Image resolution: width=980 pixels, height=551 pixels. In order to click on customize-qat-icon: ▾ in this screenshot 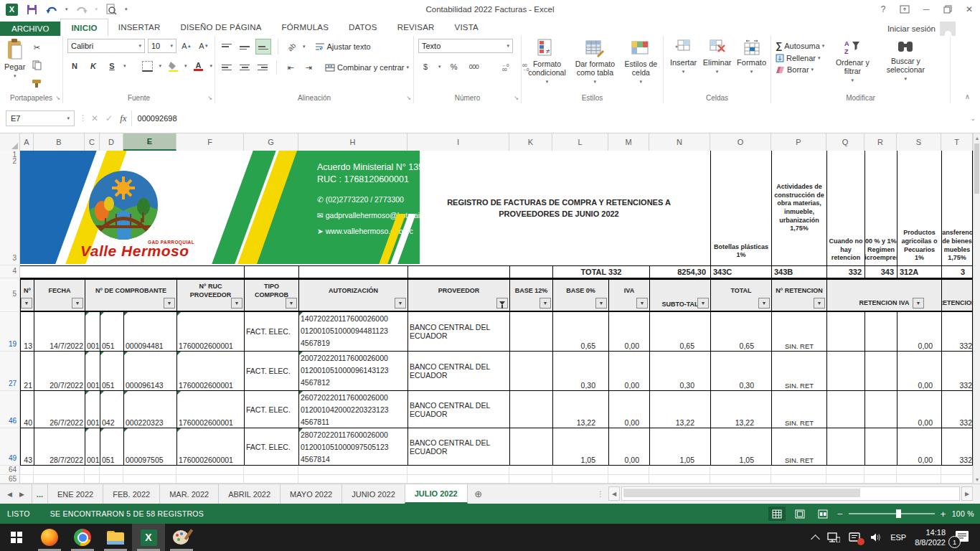, I will do `click(126, 9)`.